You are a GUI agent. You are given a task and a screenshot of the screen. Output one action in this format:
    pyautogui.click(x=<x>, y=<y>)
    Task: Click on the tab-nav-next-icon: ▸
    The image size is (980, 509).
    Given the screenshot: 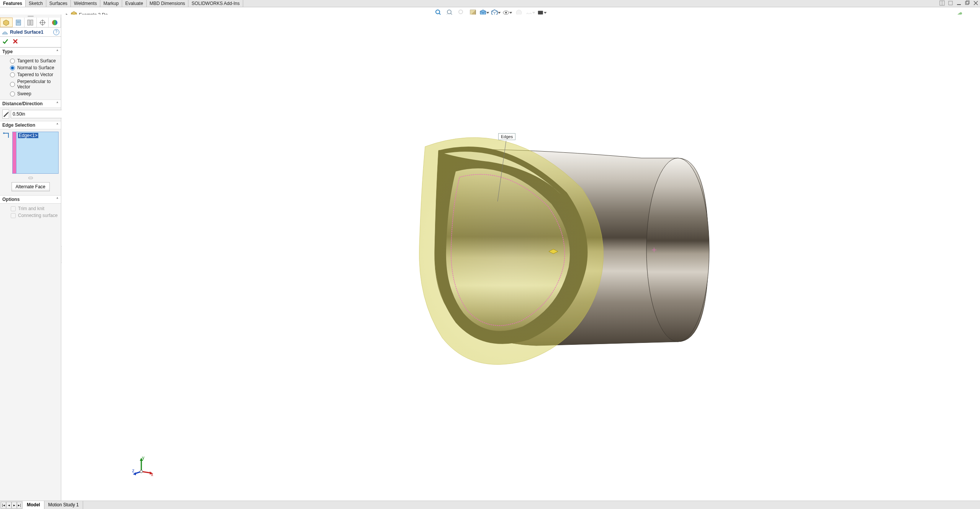 What is the action you would take?
    pyautogui.click(x=14, y=505)
    